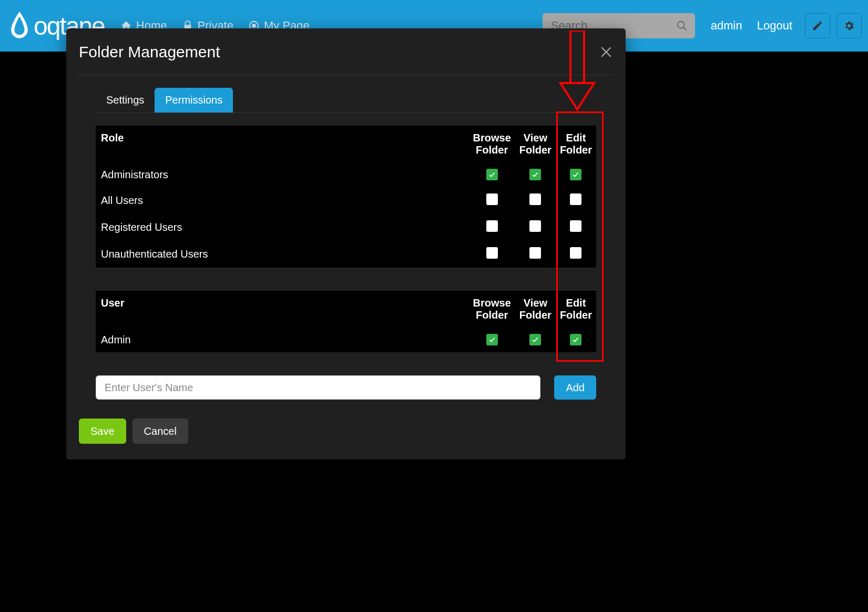  What do you see at coordinates (576, 253) in the screenshot?
I see `role-3-edit-checkbox` at bounding box center [576, 253].